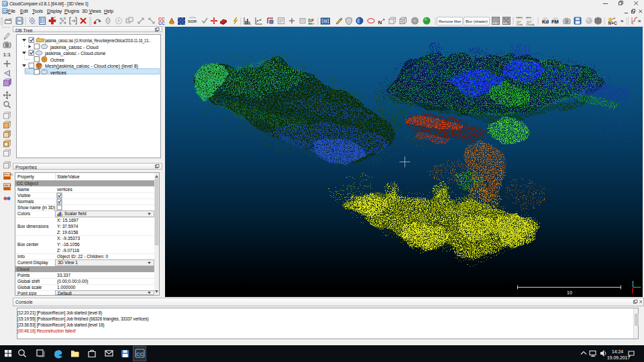  I want to click on svg-text: Crude, so click(520, 25).